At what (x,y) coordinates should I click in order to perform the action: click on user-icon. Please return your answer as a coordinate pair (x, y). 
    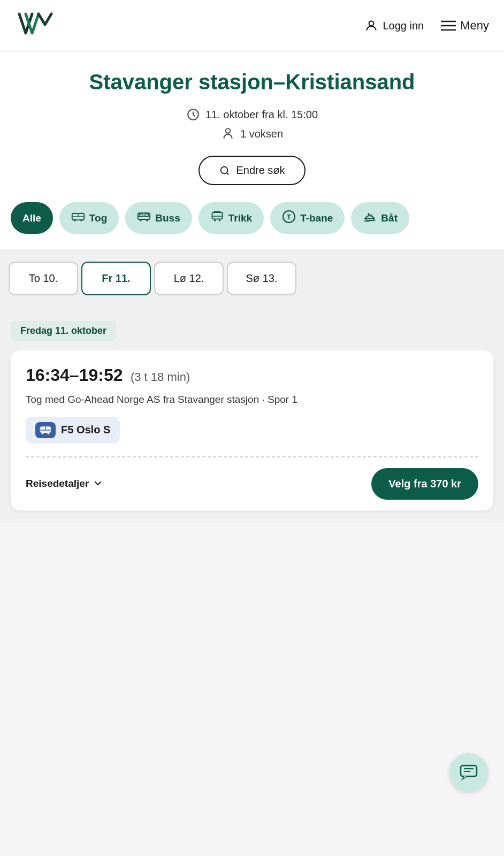
    Looking at the image, I should click on (371, 26).